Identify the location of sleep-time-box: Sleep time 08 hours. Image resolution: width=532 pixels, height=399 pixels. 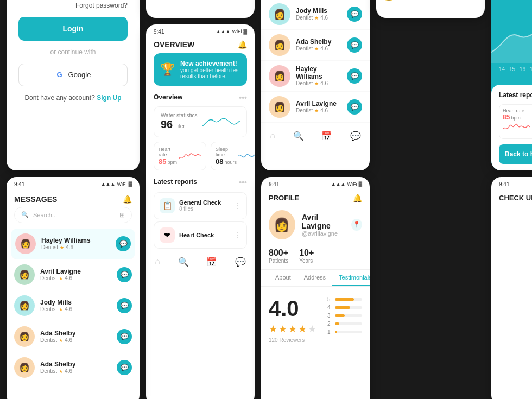
(232, 156).